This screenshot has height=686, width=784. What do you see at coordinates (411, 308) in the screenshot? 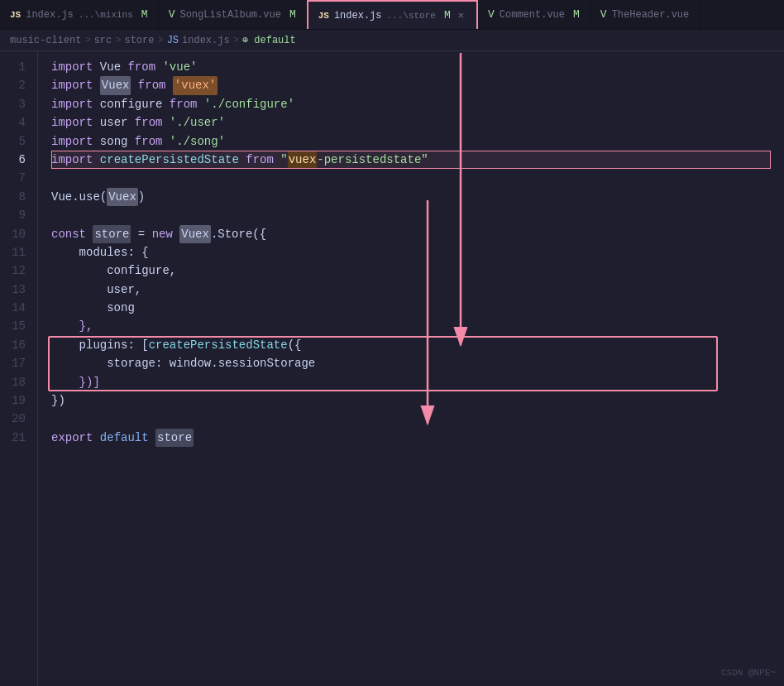
I see `code-line-14: song` at bounding box center [411, 308].